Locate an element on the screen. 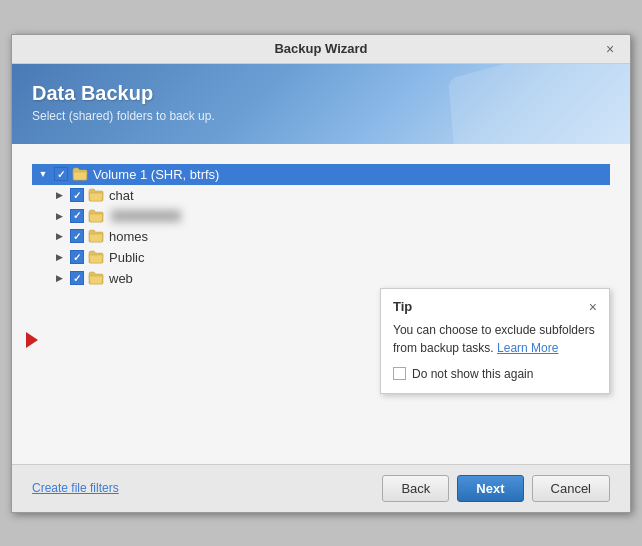 The height and width of the screenshot is (546, 642). cancel-button: Cancel is located at coordinates (571, 488).